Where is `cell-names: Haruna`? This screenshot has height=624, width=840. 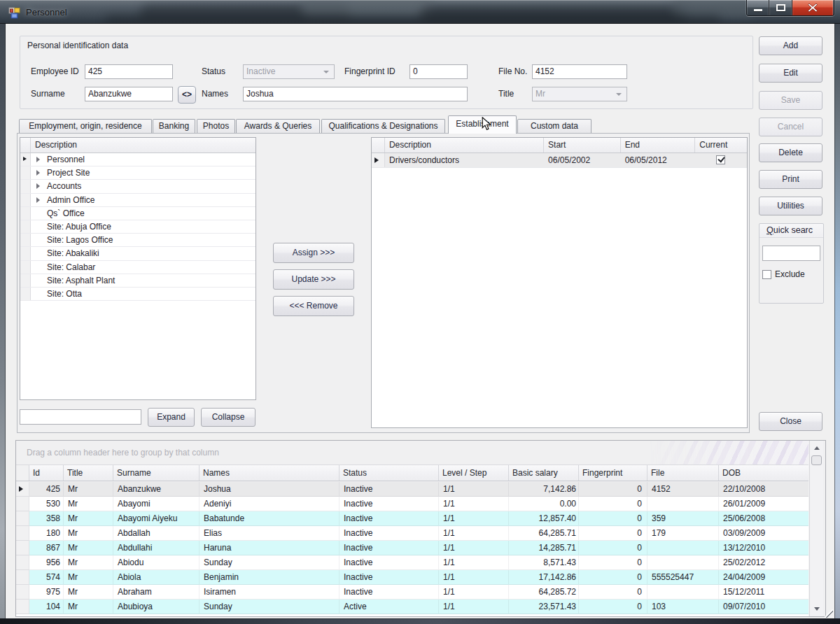
cell-names: Haruna is located at coordinates (270, 548).